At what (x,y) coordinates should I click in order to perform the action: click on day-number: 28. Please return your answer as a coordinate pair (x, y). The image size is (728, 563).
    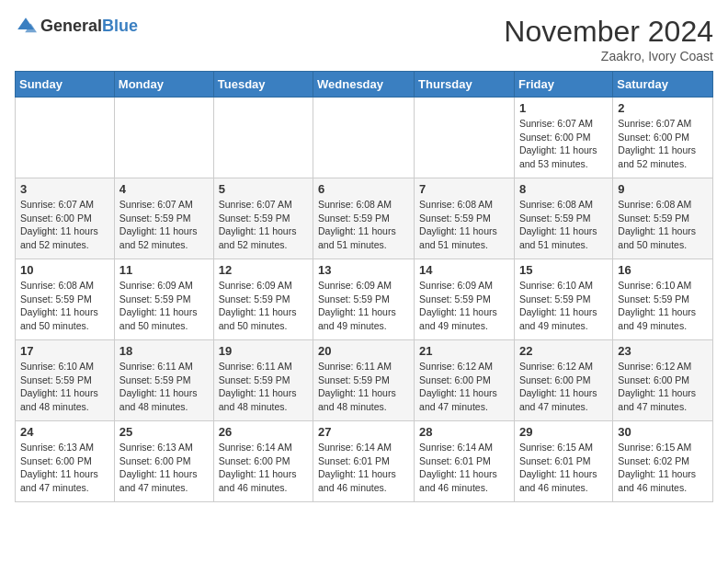
    Looking at the image, I should click on (464, 432).